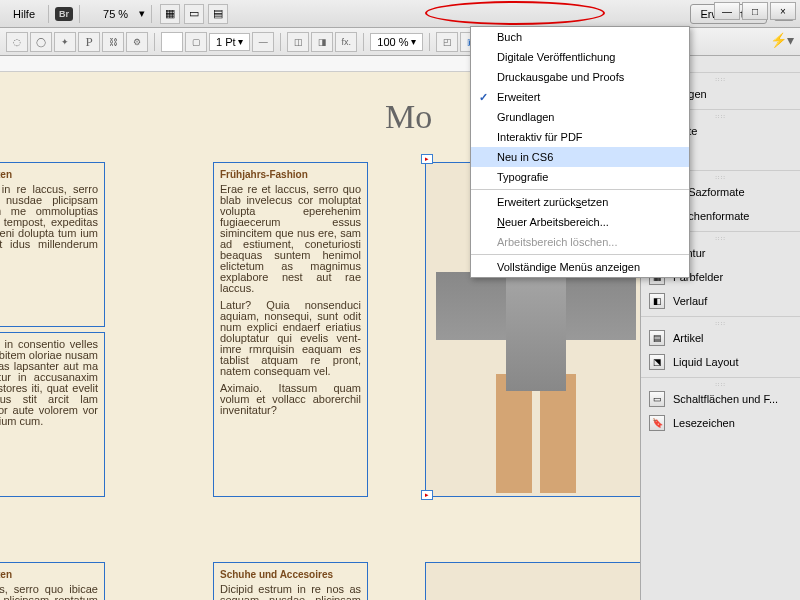 The image size is (800, 600). I want to click on text-frame: Schuhe und Accesoires Dicipid estrum in …, so click(290, 581).